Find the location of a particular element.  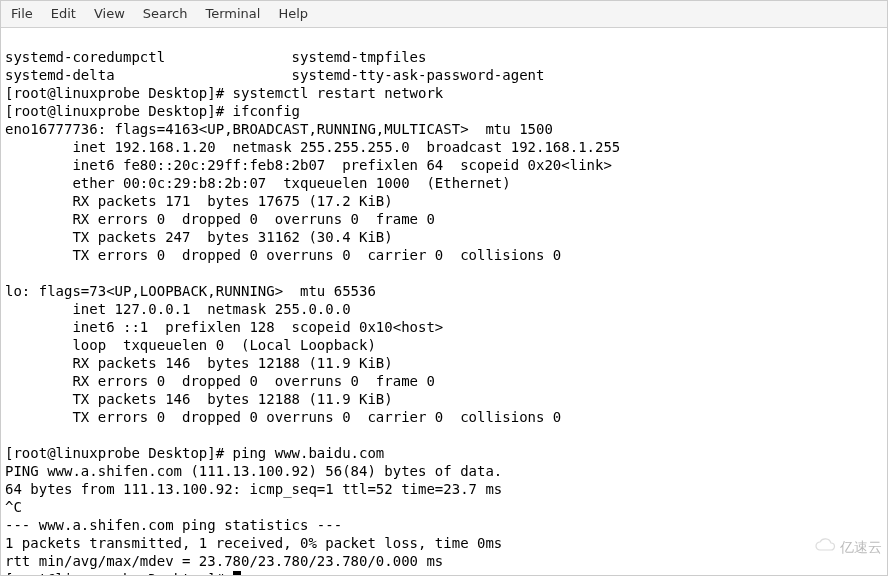

terminal-line: 1 packets transmitted, 1 received, 0% pa… is located at coordinates (254, 543).